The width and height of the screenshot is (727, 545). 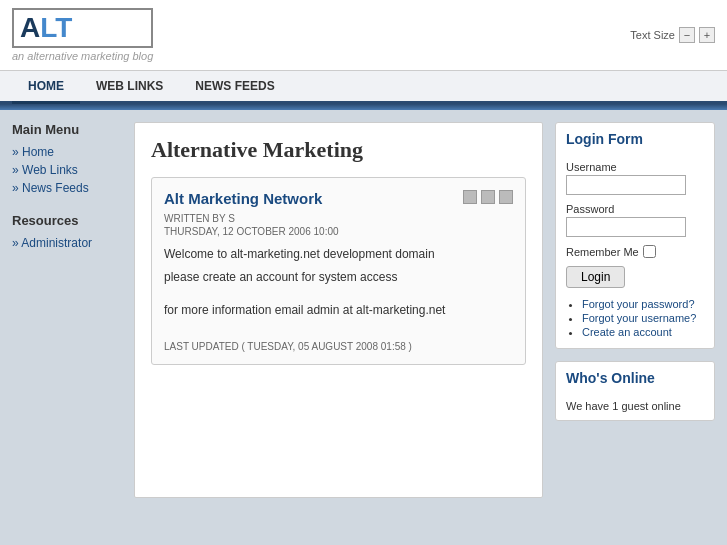 I want to click on article-icons, so click(x=488, y=197).